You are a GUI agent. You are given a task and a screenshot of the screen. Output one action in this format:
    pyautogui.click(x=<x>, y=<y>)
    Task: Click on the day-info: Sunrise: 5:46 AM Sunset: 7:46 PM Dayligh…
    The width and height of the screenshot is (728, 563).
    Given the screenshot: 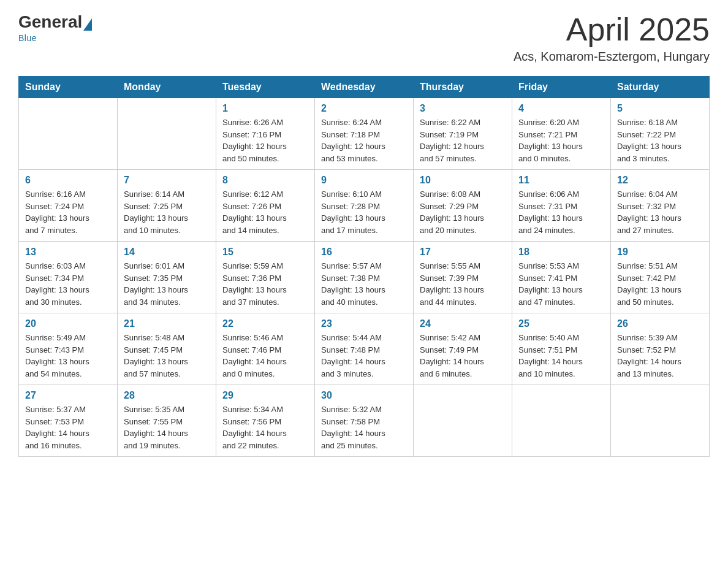 What is the action you would take?
    pyautogui.click(x=265, y=356)
    